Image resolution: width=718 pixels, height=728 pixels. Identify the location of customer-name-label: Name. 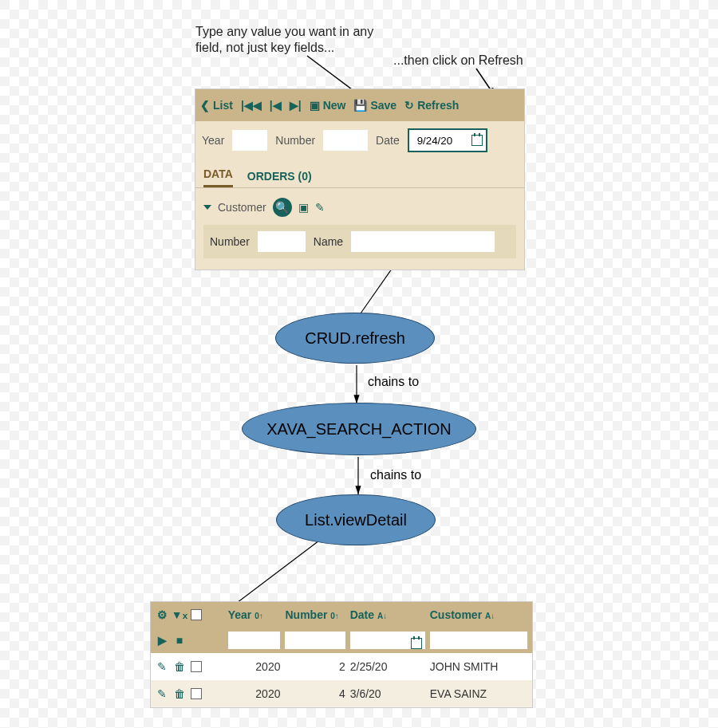
(329, 242).